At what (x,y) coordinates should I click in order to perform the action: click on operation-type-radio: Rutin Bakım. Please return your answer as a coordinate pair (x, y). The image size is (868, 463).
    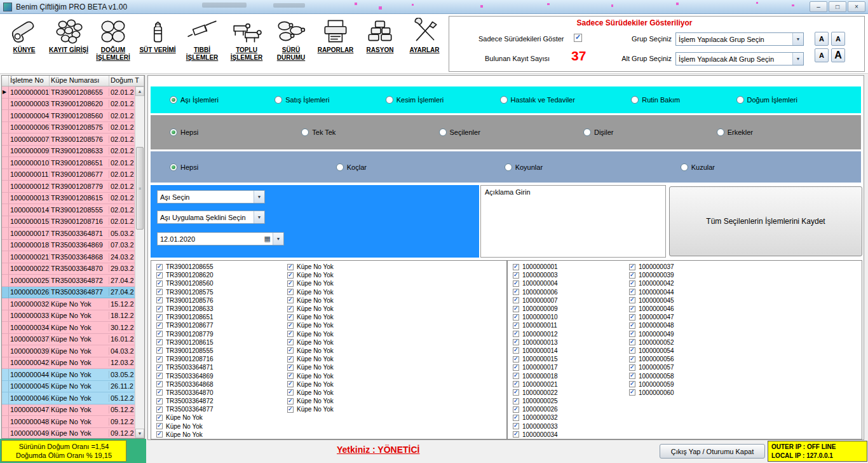
    Looking at the image, I should click on (656, 100).